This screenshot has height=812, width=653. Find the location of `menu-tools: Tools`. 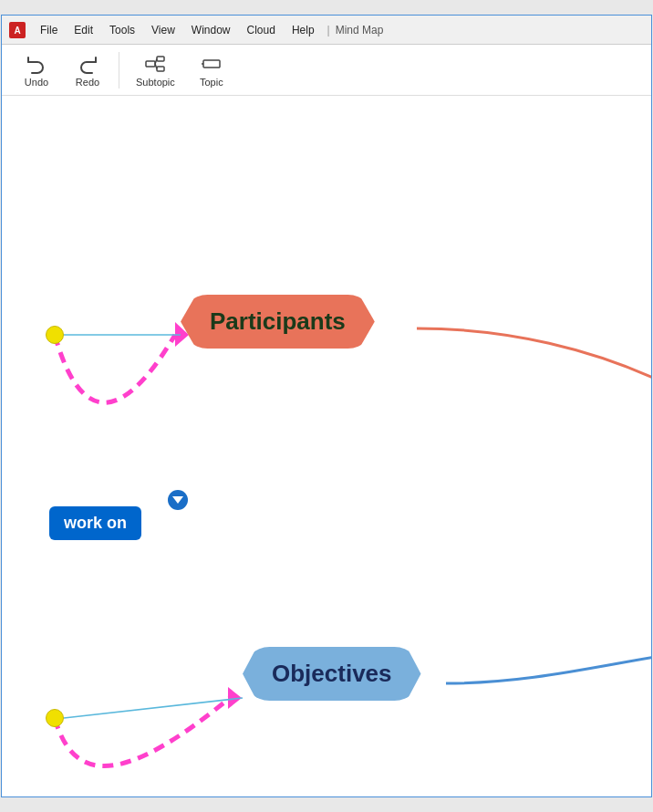

menu-tools: Tools is located at coordinates (122, 30).